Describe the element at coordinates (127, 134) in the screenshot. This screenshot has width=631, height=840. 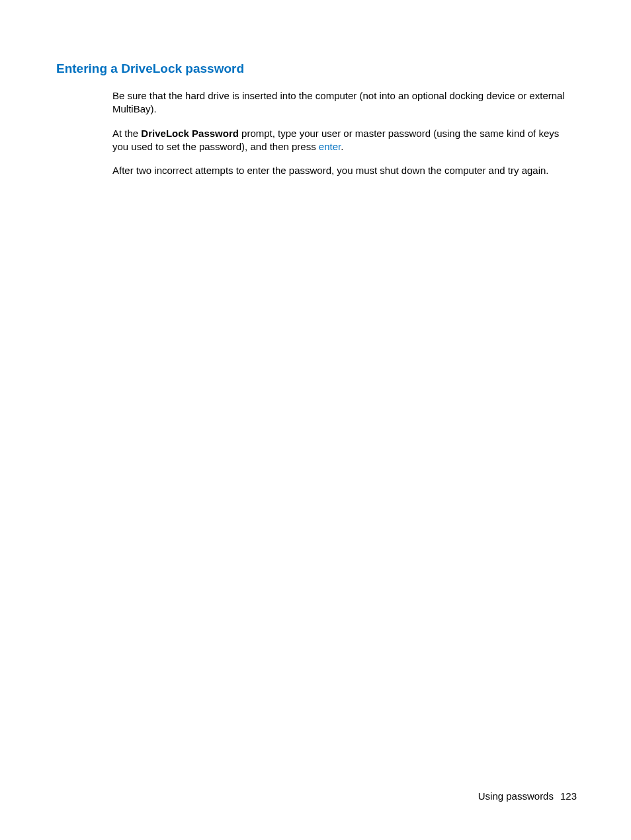
I see `text-span: At the` at that location.